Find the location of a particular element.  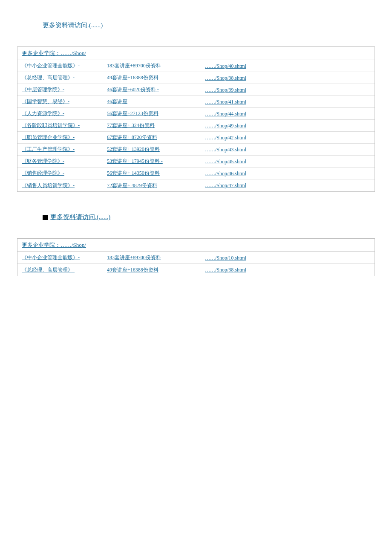

col3-link: ……/Shop/40.shtml is located at coordinates (226, 66).